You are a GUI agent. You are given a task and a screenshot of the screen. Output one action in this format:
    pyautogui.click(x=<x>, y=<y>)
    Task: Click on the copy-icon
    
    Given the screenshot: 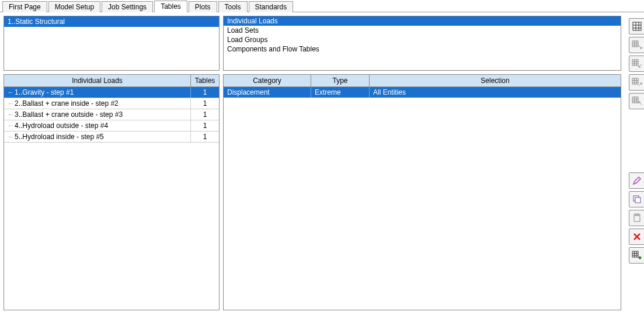 What is the action you would take?
    pyautogui.click(x=637, y=199)
    